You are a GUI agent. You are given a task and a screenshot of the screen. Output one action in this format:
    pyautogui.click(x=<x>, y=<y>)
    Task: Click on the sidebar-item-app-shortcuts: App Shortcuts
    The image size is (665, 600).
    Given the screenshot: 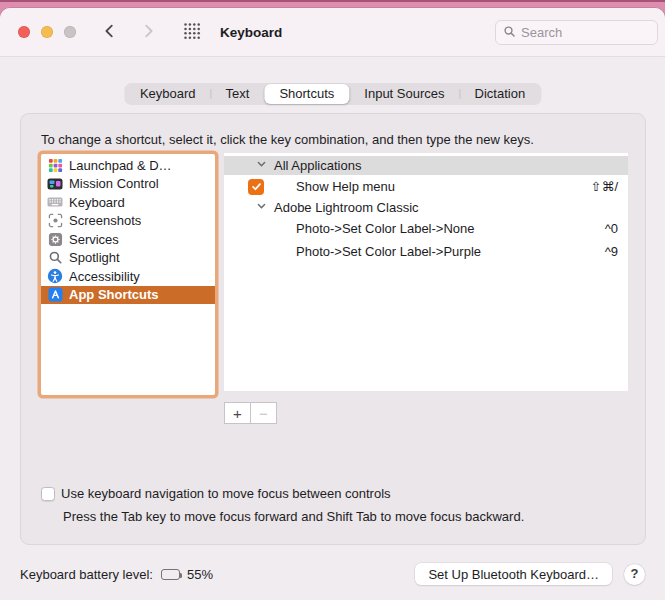 What is the action you would take?
    pyautogui.click(x=128, y=296)
    